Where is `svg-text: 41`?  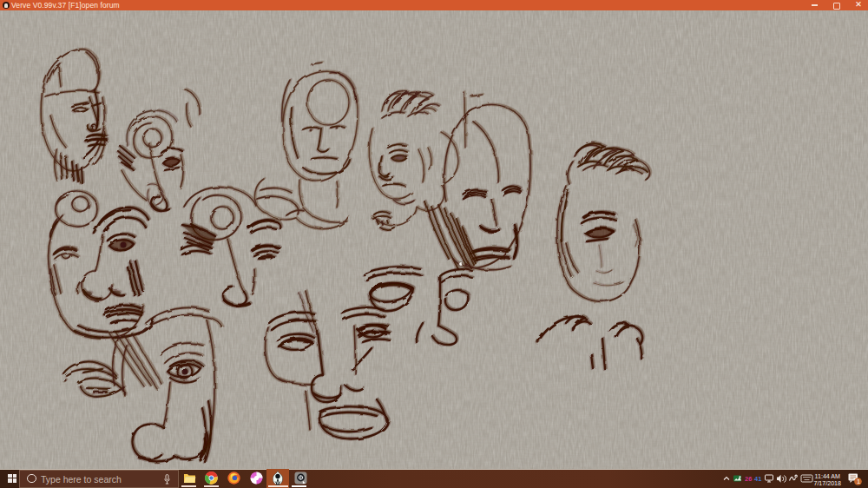 svg-text: 41 is located at coordinates (758, 479).